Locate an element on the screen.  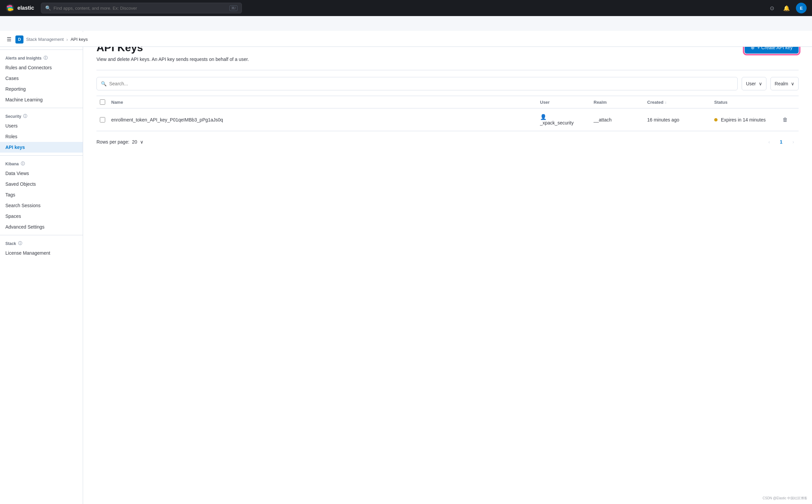
sidebar-item-advanced-settings: Advanced Settings is located at coordinates (42, 227).